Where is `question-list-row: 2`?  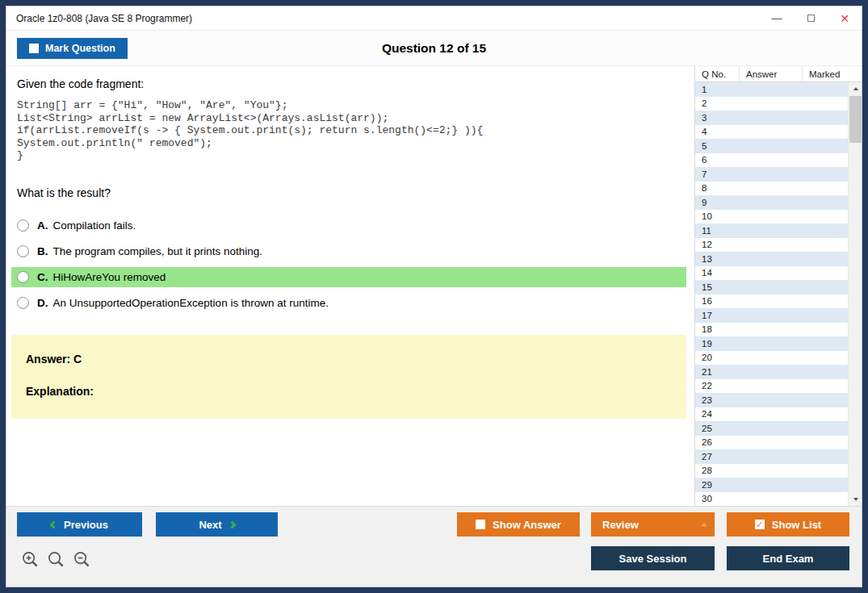 question-list-row: 2 is located at coordinates (772, 104).